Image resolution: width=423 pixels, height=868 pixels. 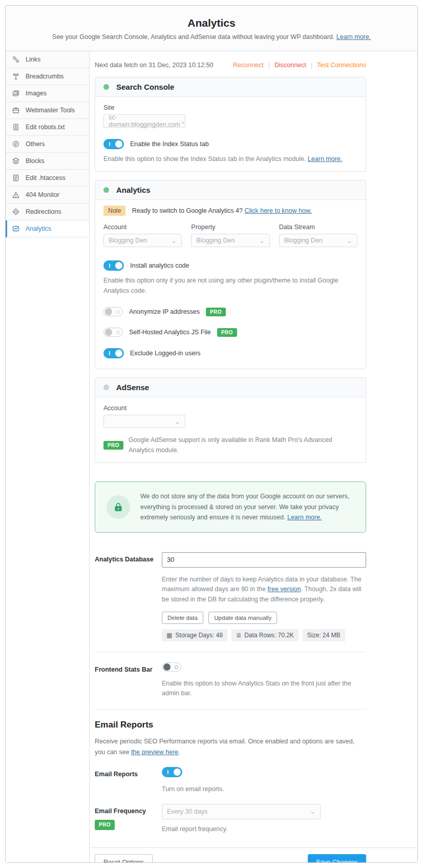 I want to click on list-icon: ≣, so click(x=239, y=635).